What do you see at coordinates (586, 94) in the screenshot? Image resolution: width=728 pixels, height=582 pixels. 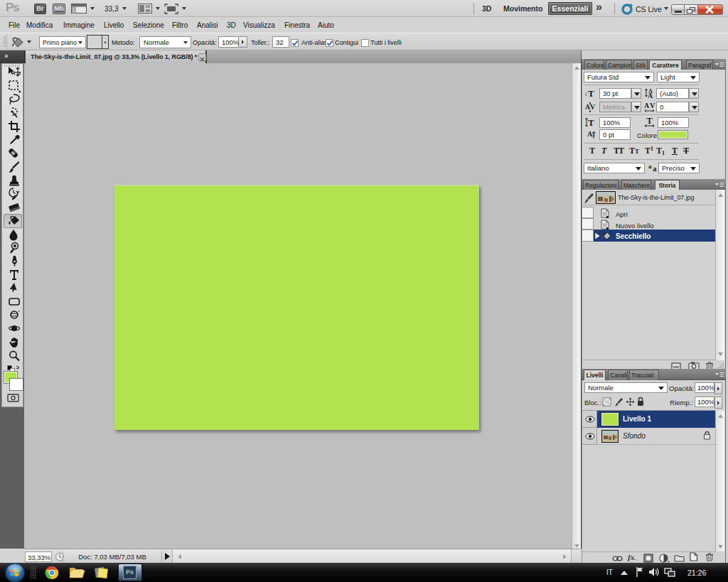 I see `svg-text: t` at bounding box center [586, 94].